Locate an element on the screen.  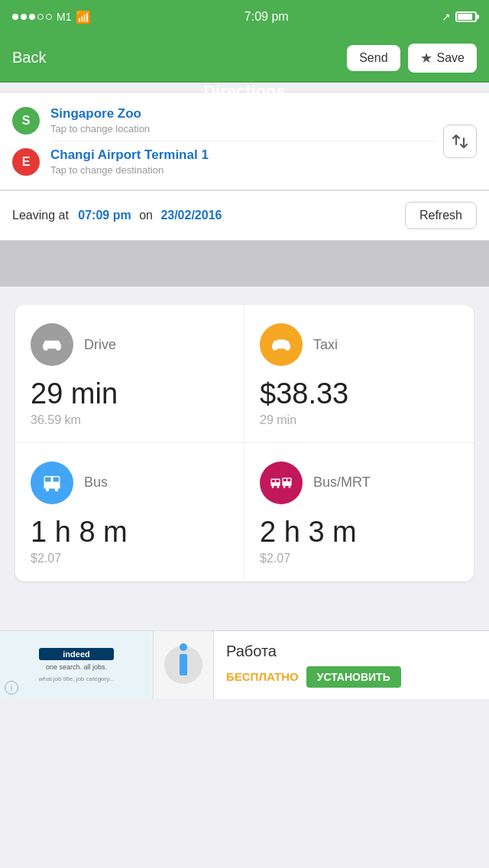
ad-icon-shape is located at coordinates (183, 665).